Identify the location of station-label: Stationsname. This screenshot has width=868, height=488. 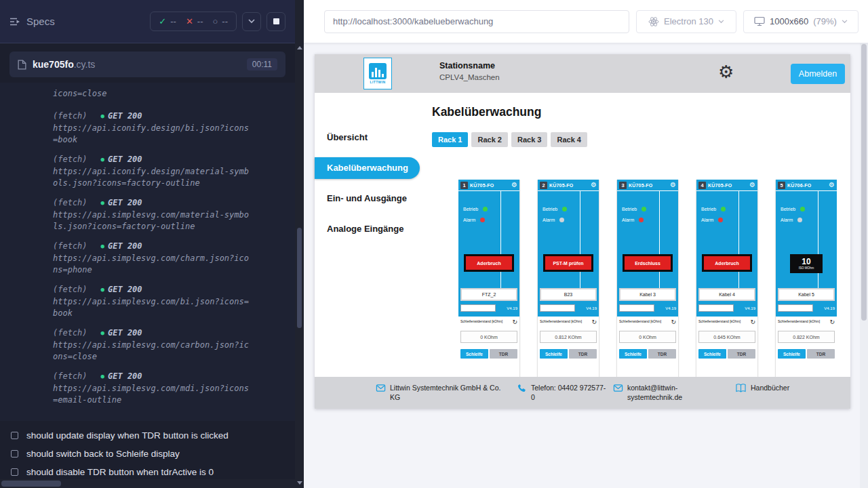
(469, 66).